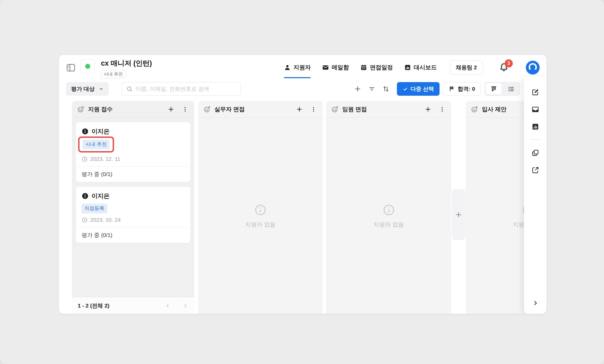 Image resolution: width=604 pixels, height=364 pixels. I want to click on chevron-down-icon, so click(101, 89).